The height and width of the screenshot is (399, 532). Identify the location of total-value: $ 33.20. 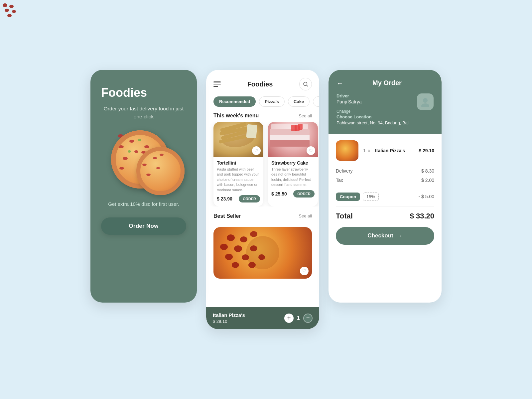
(422, 216).